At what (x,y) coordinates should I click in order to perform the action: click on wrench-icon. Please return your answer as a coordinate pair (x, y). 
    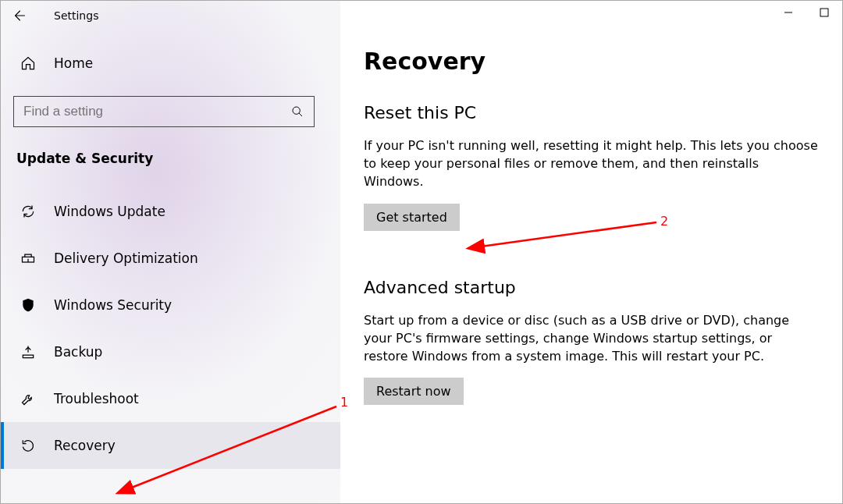
    Looking at the image, I should click on (28, 399).